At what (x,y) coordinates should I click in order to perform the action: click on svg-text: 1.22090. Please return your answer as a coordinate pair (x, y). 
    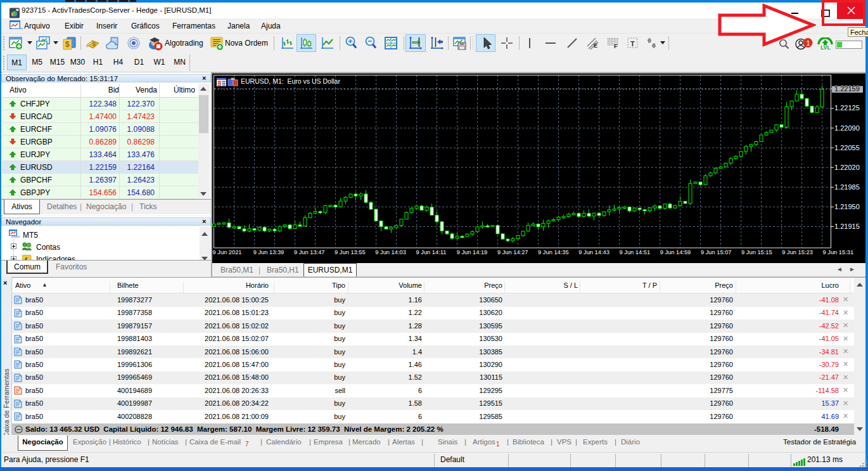
    Looking at the image, I should click on (847, 128).